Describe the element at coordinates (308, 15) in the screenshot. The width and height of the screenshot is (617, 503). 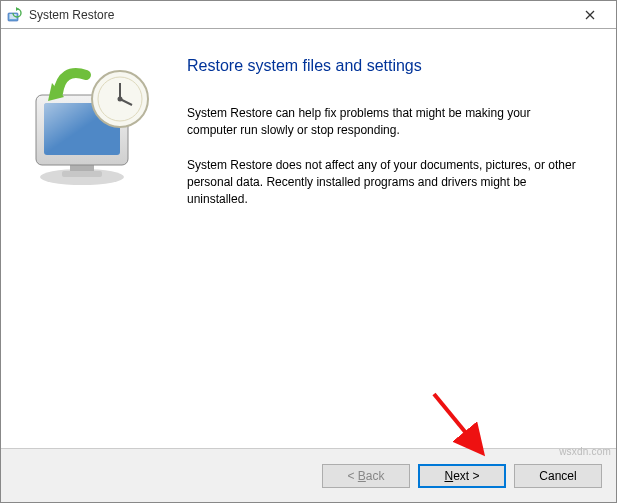
I see `titlebar: System Restore` at that location.